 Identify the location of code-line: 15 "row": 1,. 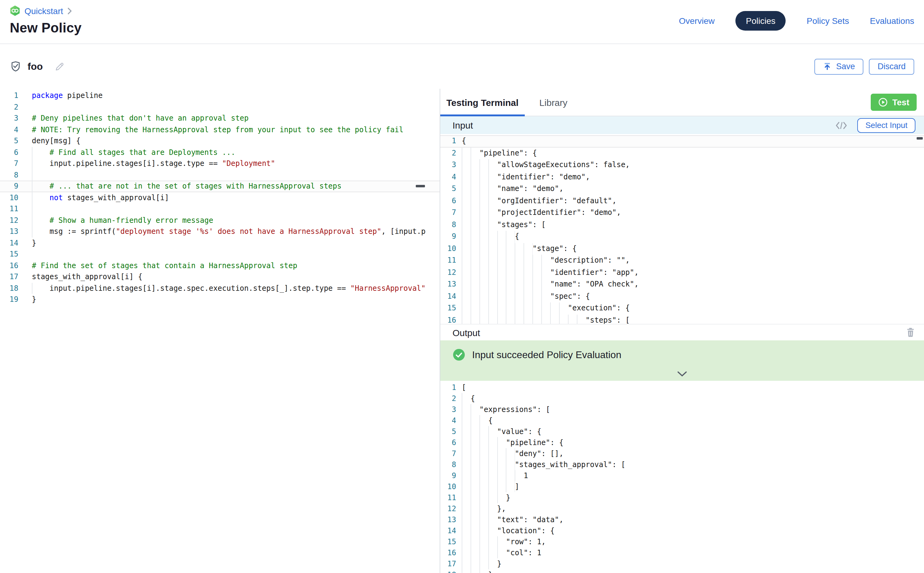
(682, 542).